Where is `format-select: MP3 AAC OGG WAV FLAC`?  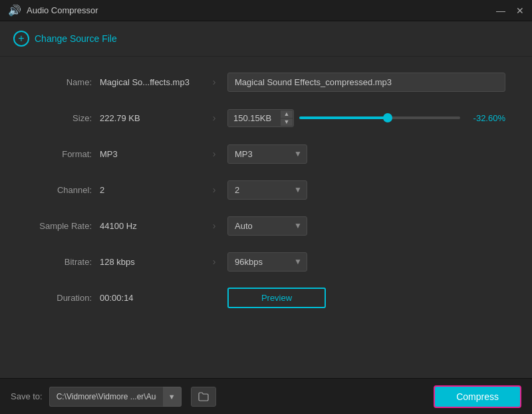 format-select: MP3 AAC OGG WAV FLAC is located at coordinates (267, 154).